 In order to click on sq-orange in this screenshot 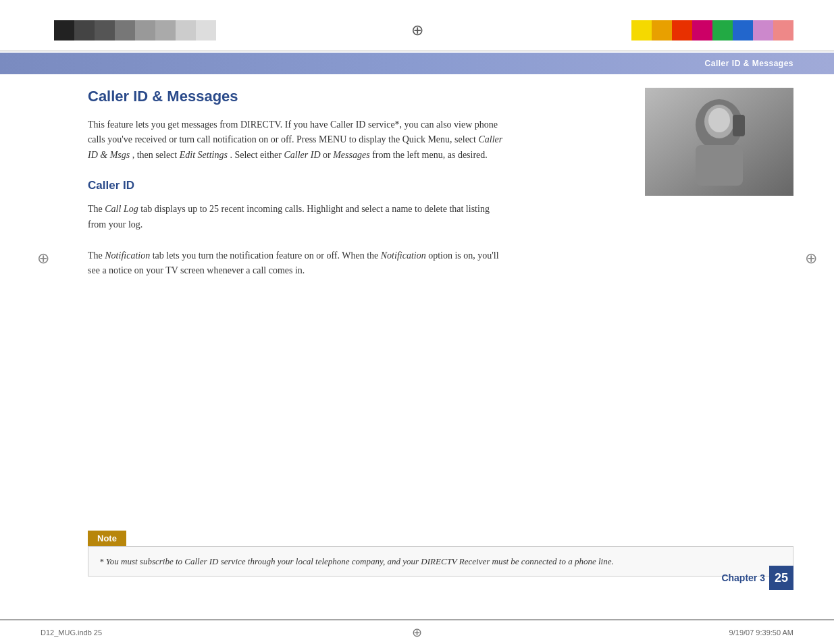, I will do `click(662, 30)`.